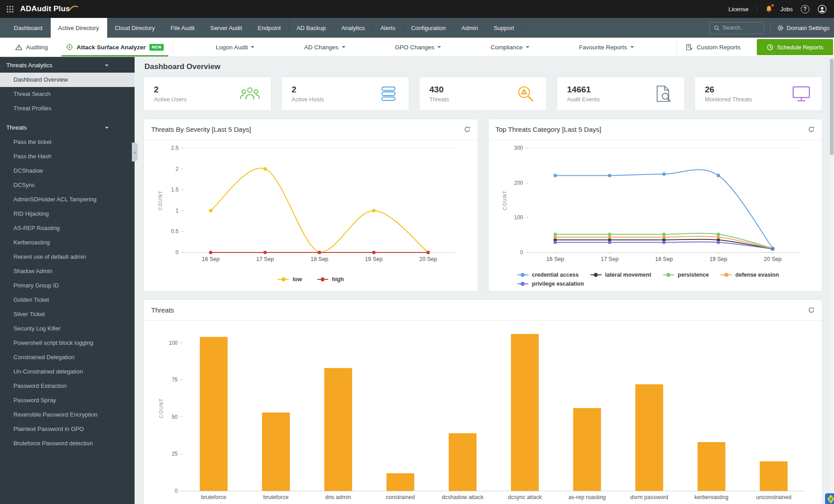  Describe the element at coordinates (79, 28) in the screenshot. I see `nav-tab-active-directory: Active Directory` at that location.